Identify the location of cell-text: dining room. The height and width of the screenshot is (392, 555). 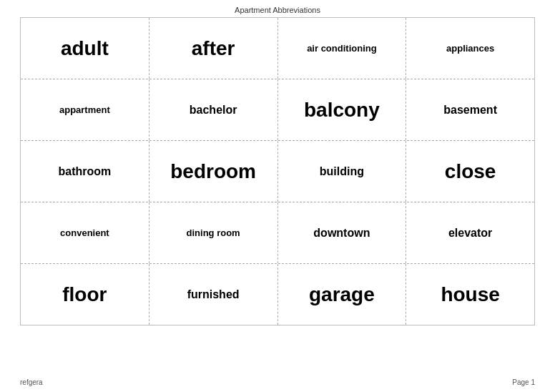
(213, 233).